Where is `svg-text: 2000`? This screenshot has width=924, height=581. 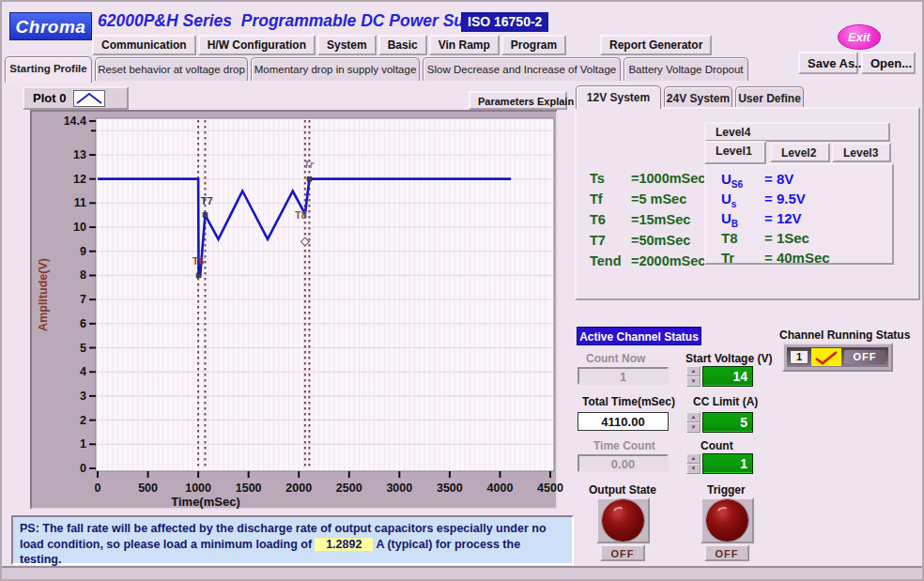 svg-text: 2000 is located at coordinates (299, 488).